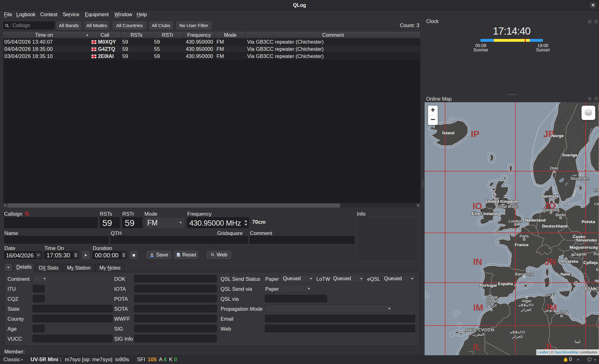 This screenshot has height=364, width=599. I want to click on svg-text: IM, so click(478, 308).